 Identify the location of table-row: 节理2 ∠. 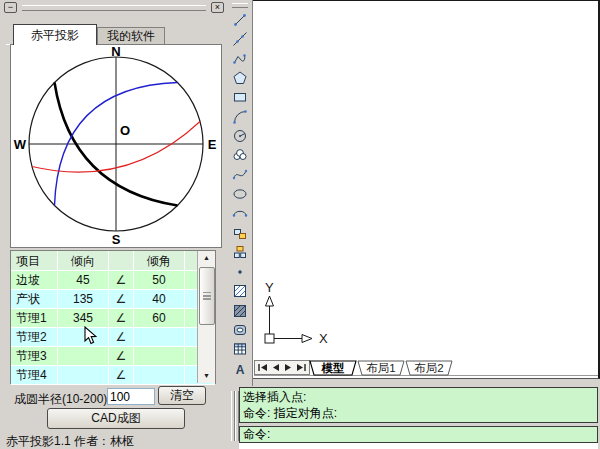
(113, 338).